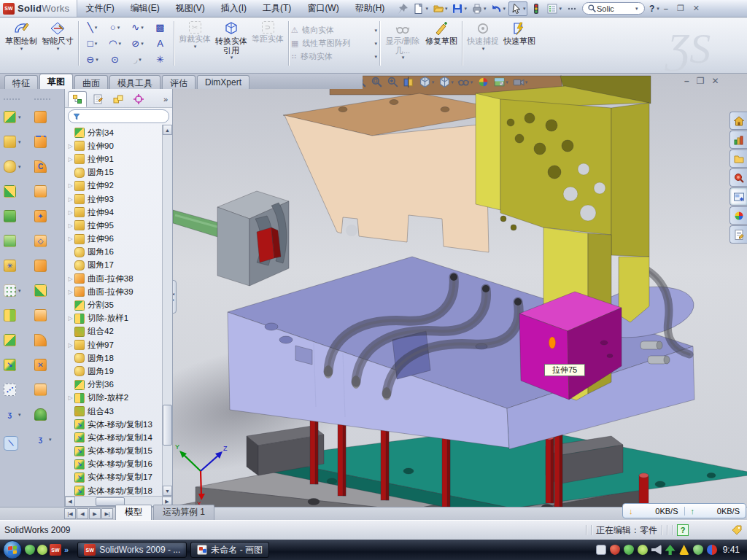 Image resolution: width=747 pixels, height=560 pixels. I want to click on scroll-left-icon: ◀, so click(70, 502).